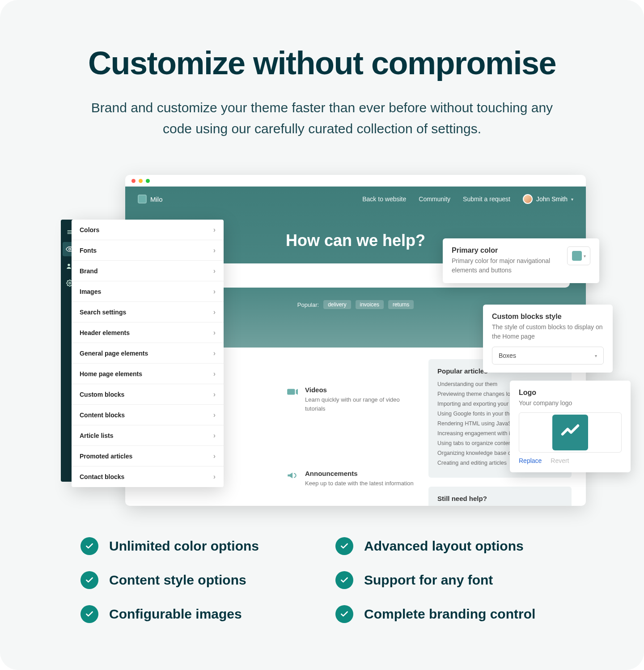 Image resolution: width=644 pixels, height=670 pixels. What do you see at coordinates (178, 580) in the screenshot?
I see `feature-label: Content style options` at bounding box center [178, 580].